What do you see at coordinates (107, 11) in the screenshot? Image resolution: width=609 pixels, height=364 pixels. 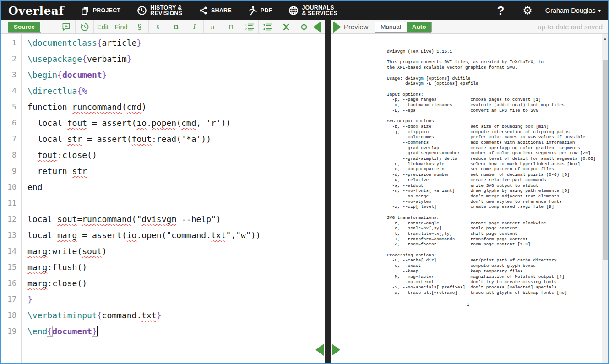 I see `nav-project-label: PROJECT` at bounding box center [107, 11].